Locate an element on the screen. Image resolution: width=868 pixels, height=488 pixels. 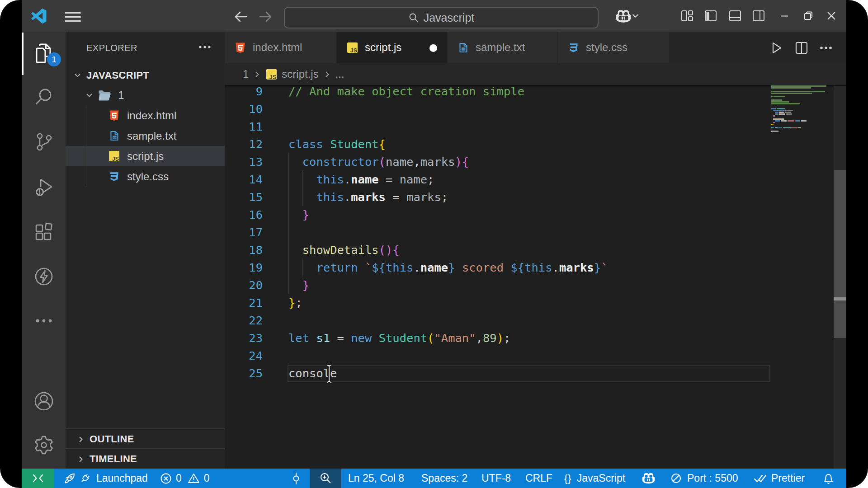
code-line-21: 21}; is located at coordinates (529, 303).